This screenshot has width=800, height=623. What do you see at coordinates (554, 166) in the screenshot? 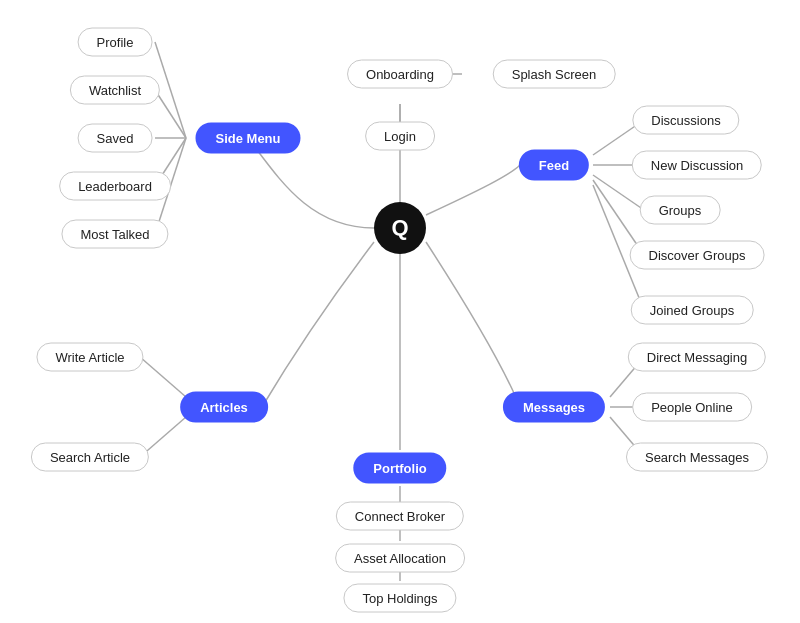
I see `feed-node: Feed` at bounding box center [554, 166].